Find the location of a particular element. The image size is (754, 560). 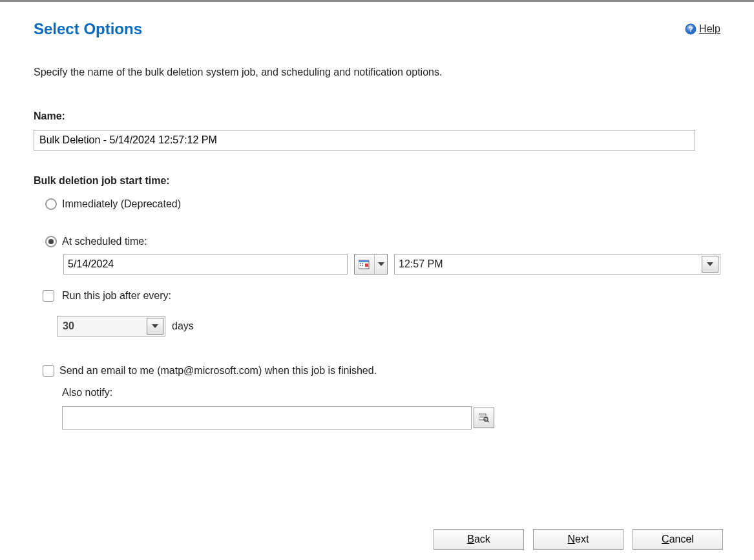

name-input is located at coordinates (364, 140).